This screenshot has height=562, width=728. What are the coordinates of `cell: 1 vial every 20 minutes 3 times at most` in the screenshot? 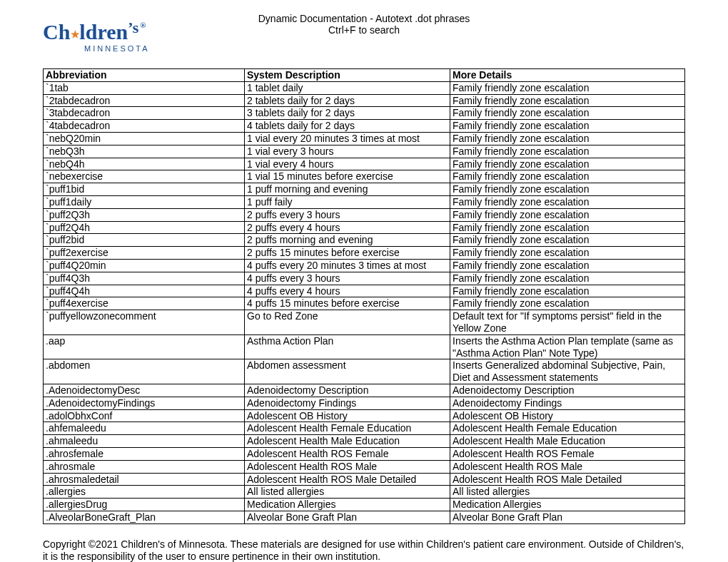 It's located at (348, 138).